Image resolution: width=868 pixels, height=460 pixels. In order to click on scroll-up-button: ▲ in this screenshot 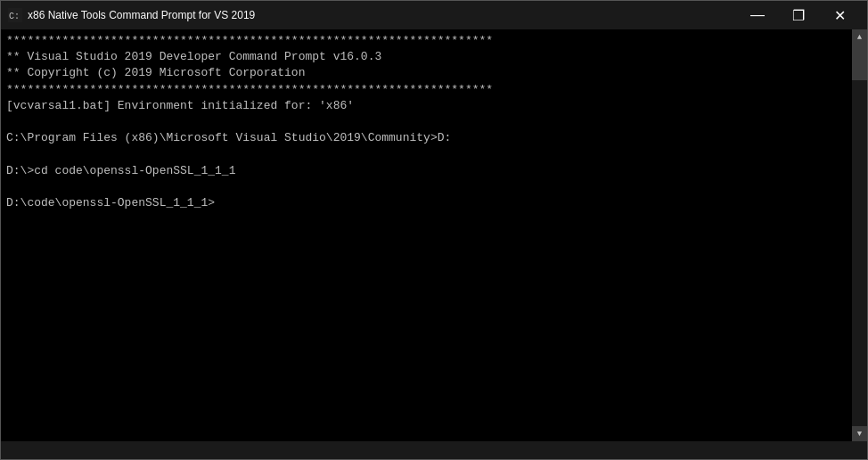, I will do `click(859, 37)`.